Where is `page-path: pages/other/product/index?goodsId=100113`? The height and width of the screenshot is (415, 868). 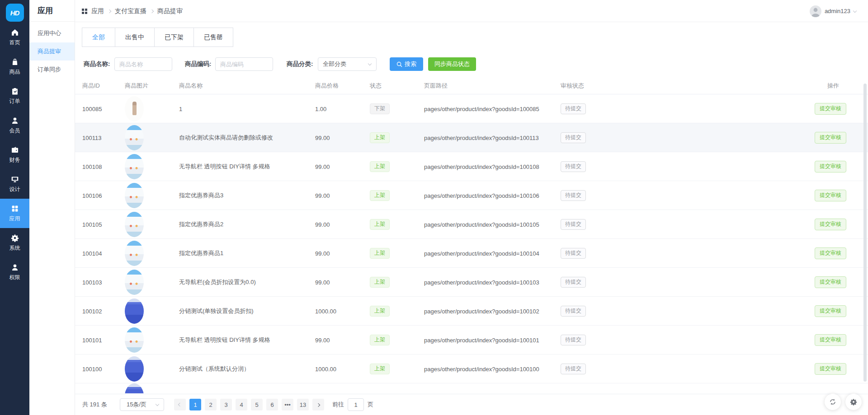
page-path: pages/other/product/index?goodsId=100113 is located at coordinates (481, 137).